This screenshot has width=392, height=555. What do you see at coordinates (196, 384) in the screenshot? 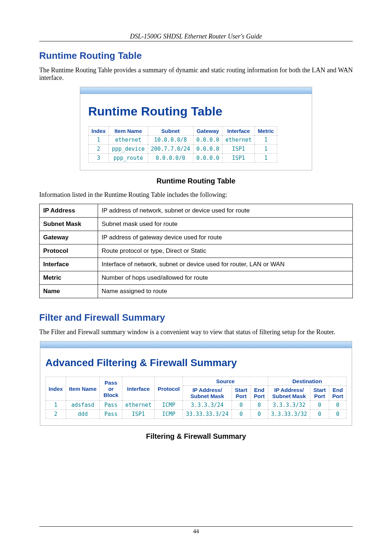
I see `firewall-panel-wrapper: Advanced Filtering & Firewall Summary In…` at bounding box center [196, 384].